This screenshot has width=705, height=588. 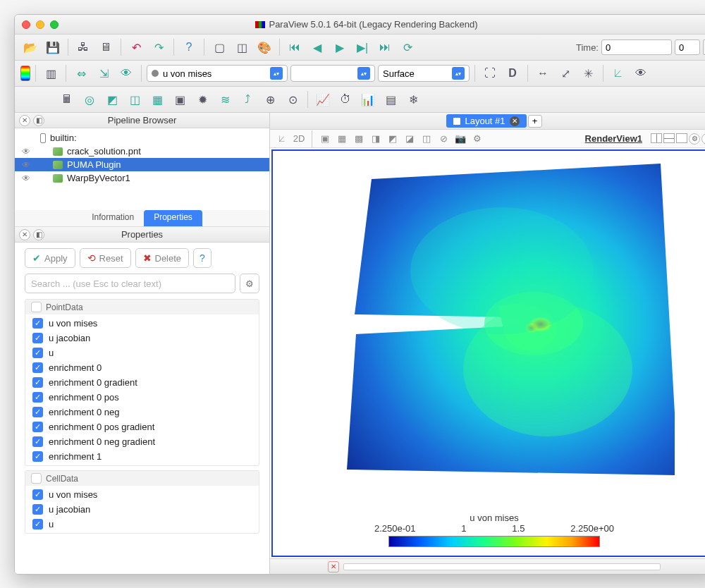 I want to click on rescale-visible-button: 👁, so click(x=126, y=73).